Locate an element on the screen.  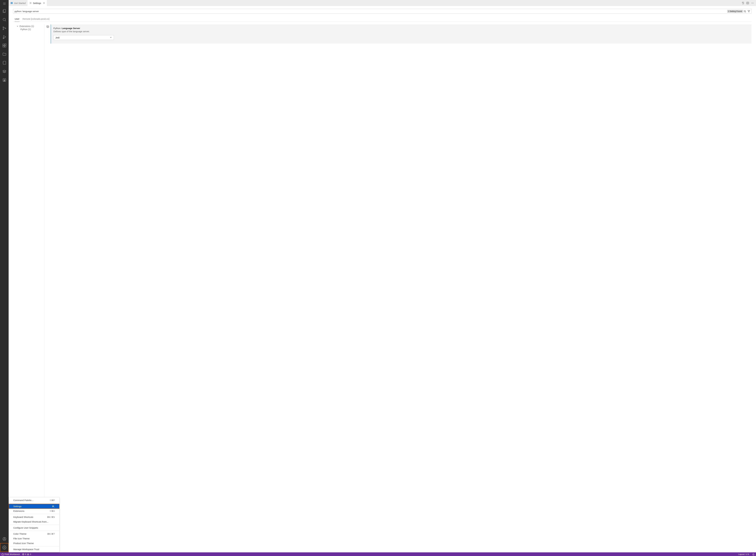
setting-description: Defines type of the language server. is located at coordinates (401, 31).